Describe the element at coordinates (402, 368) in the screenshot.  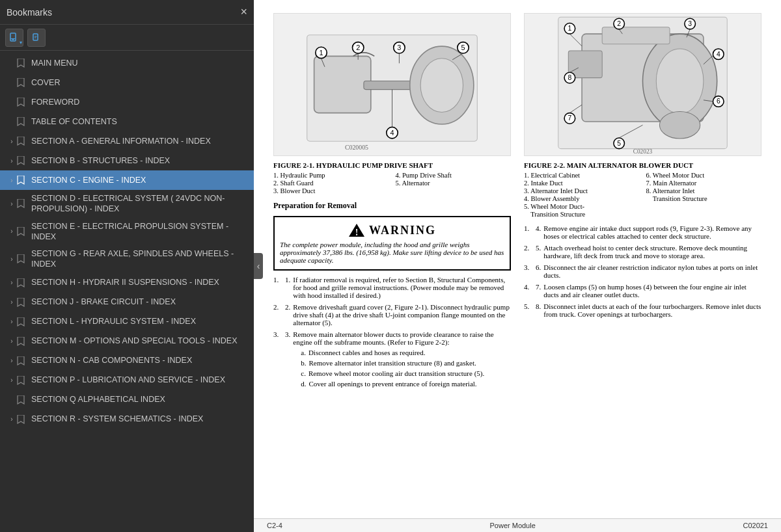
I see `step-3-substeps: a.Disconnect cables and hoses as require…` at that location.